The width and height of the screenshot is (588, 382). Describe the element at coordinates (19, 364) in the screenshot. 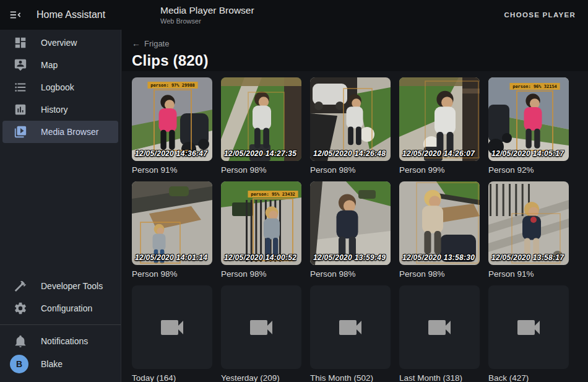

I see `avatar: B` at that location.